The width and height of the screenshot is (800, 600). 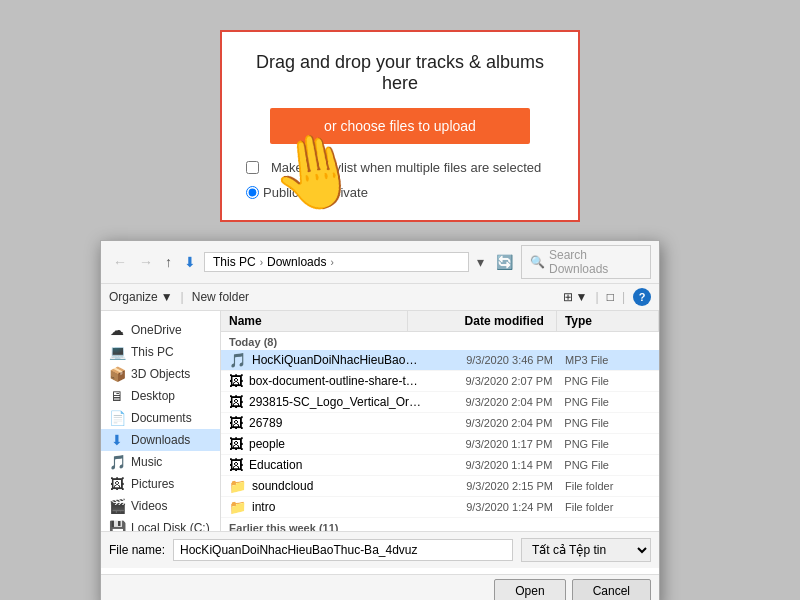 I want to click on extra-view-button: □, so click(x=610, y=297).